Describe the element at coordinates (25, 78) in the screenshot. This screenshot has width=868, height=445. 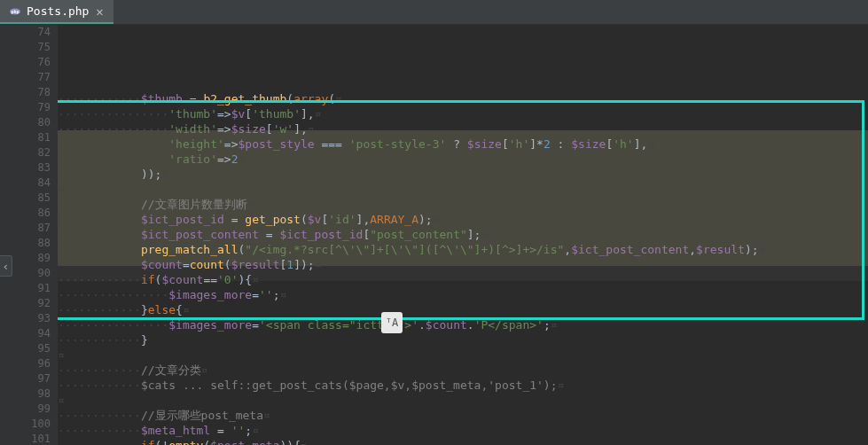
I see `line-number: 77` at that location.